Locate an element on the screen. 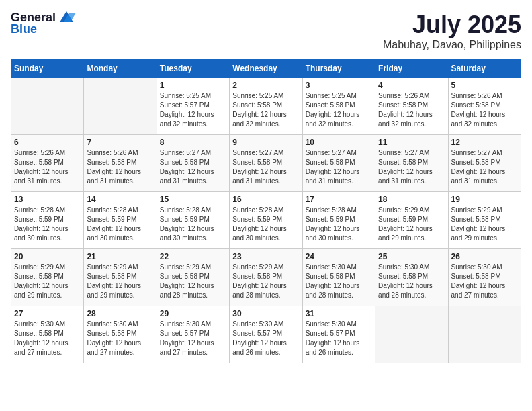 The width and height of the screenshot is (532, 411). calendar-cell: 28Sunrise: 5:30 AM Sunset: 5:58 PM Dayli… is located at coordinates (120, 334).